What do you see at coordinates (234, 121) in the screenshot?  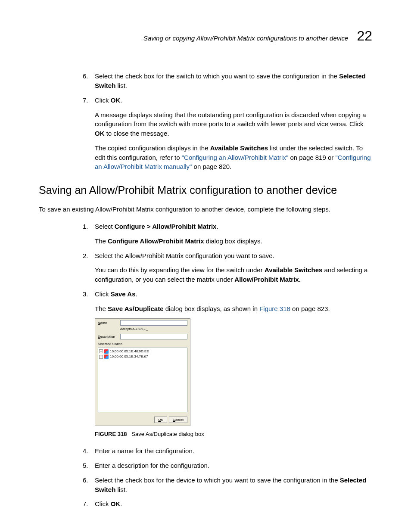 I see `top-steps-list: 6. Select the check box for the switch t…` at bounding box center [234, 121].